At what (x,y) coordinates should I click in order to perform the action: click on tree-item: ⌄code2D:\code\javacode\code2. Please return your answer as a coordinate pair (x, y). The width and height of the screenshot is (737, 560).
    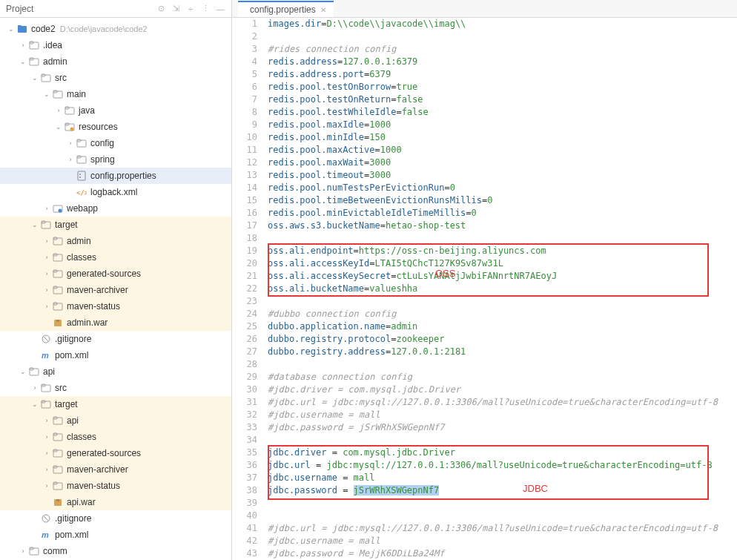
    Looking at the image, I should click on (116, 29).